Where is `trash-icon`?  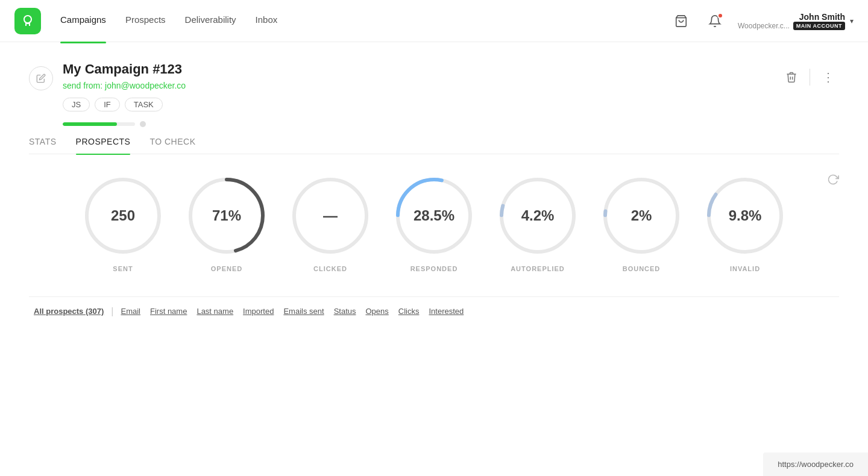 trash-icon is located at coordinates (791, 77).